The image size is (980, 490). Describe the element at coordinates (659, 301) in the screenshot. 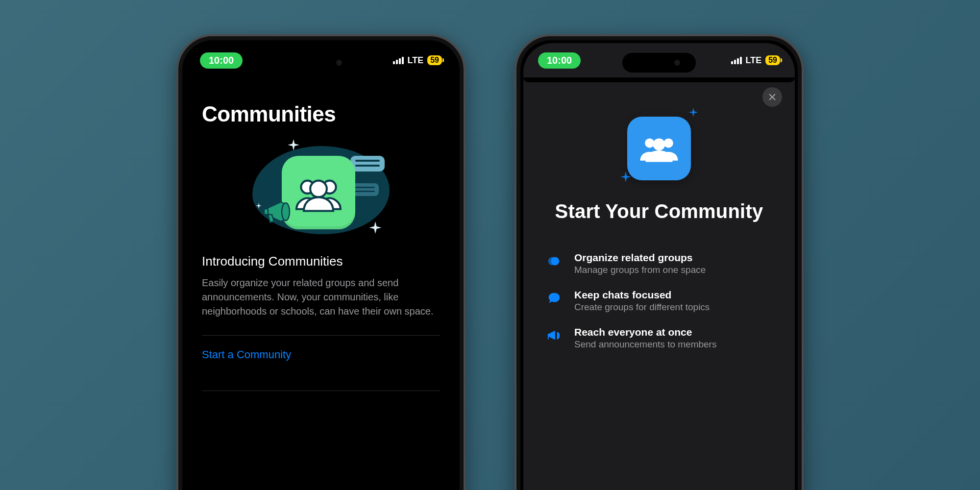

I see `feature-row: Keep chats focused Create groups for dif…` at that location.